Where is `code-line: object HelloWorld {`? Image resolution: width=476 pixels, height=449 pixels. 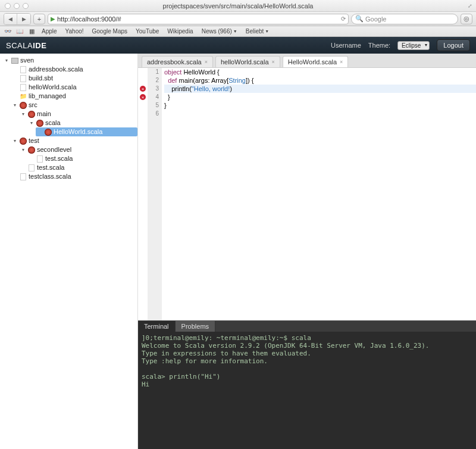
code-line: object HelloWorld { is located at coordinates (320, 72).